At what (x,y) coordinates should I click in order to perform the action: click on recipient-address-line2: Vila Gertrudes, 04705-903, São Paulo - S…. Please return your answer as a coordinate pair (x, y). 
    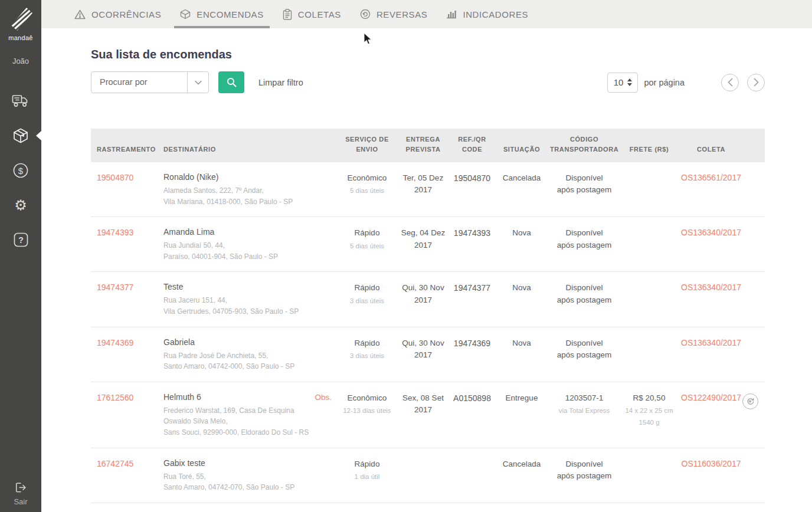
    Looking at the image, I should click on (238, 311).